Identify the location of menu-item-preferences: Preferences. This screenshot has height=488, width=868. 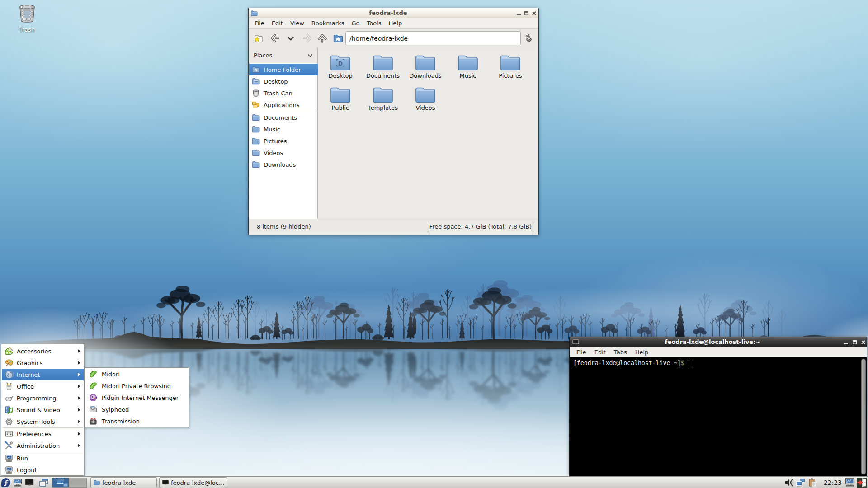
(42, 434).